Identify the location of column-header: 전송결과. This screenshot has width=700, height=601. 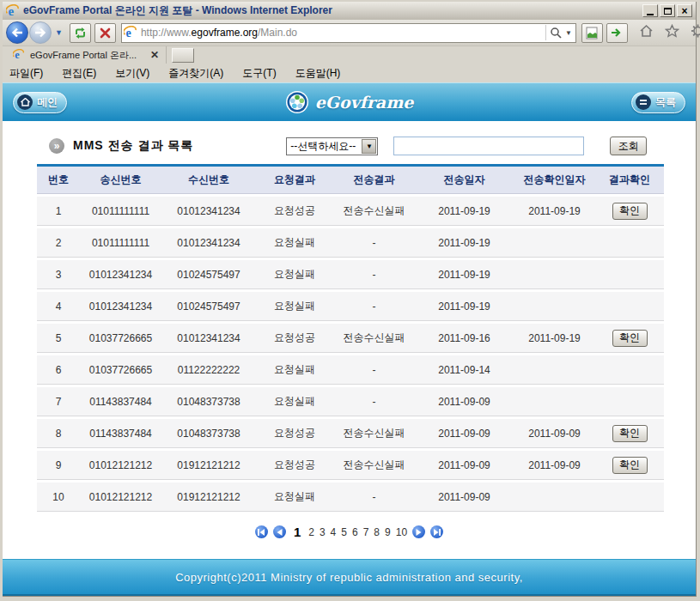
(374, 180).